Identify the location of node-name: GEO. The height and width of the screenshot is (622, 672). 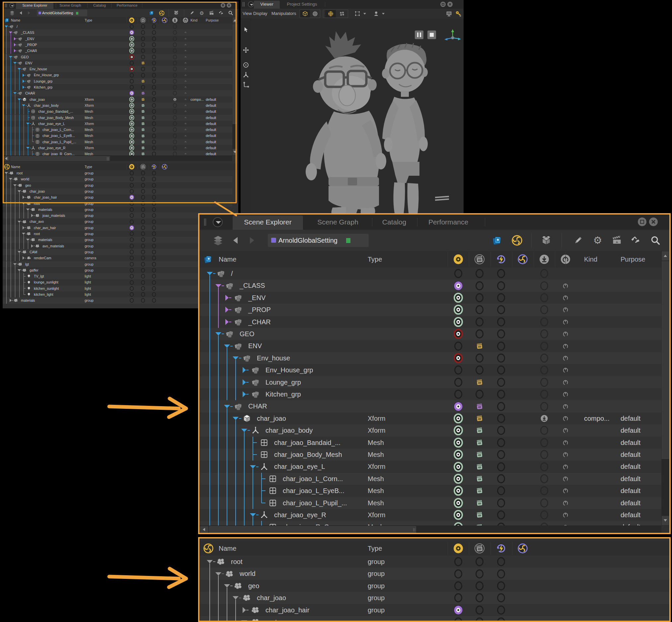
(247, 334).